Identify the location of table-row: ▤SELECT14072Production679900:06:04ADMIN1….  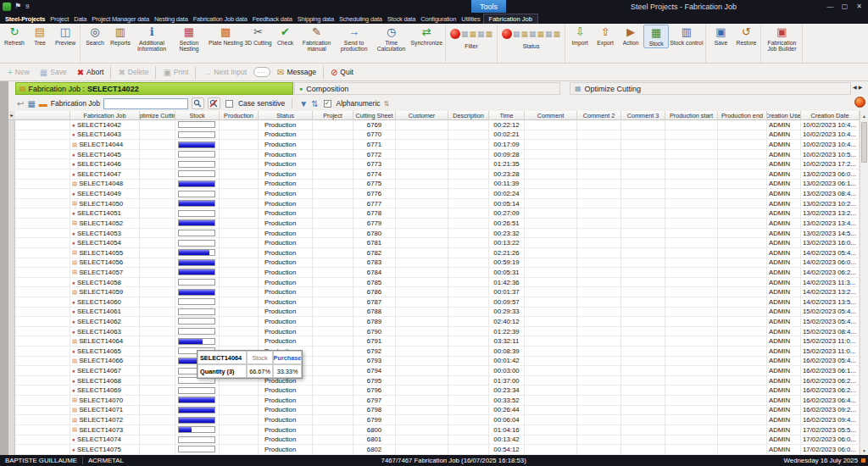
(437, 420).